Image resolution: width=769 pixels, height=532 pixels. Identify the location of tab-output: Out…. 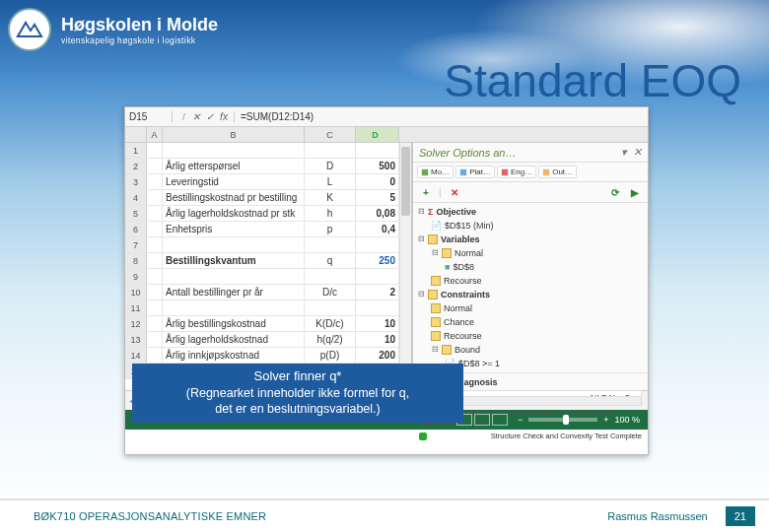
(558, 171).